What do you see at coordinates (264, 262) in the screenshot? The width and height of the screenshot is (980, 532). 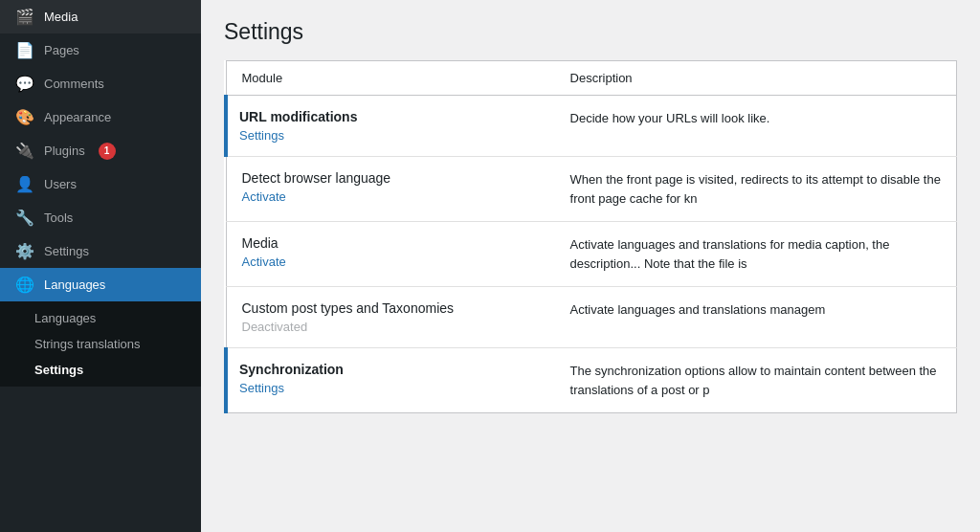 I see `module-action-media: Activate` at bounding box center [264, 262].